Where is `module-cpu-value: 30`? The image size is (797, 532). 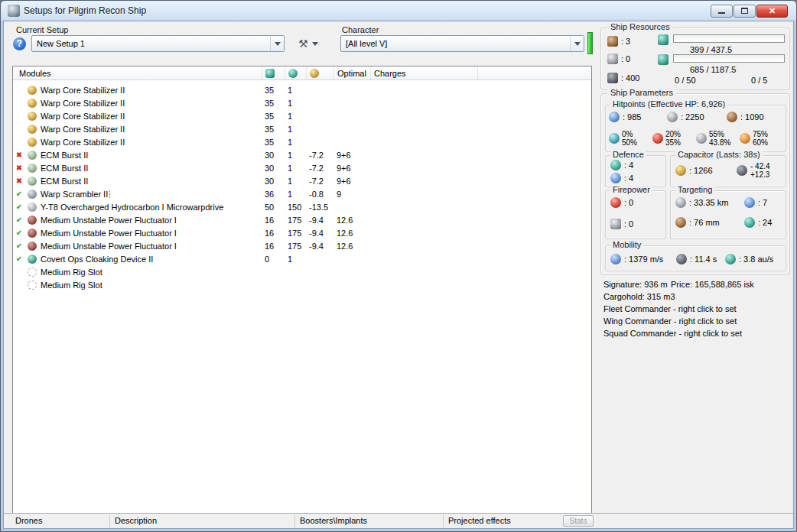
module-cpu-value: 30 is located at coordinates (274, 168).